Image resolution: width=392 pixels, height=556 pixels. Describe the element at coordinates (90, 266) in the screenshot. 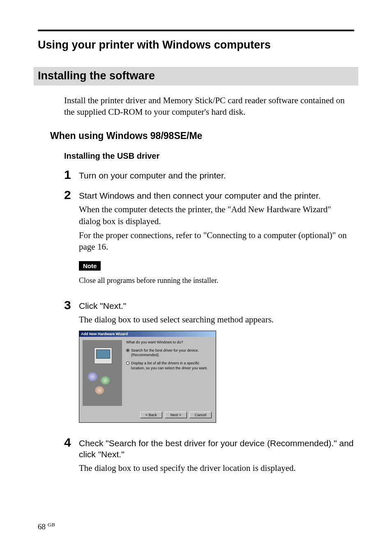

I see `note-tag: Note` at that location.